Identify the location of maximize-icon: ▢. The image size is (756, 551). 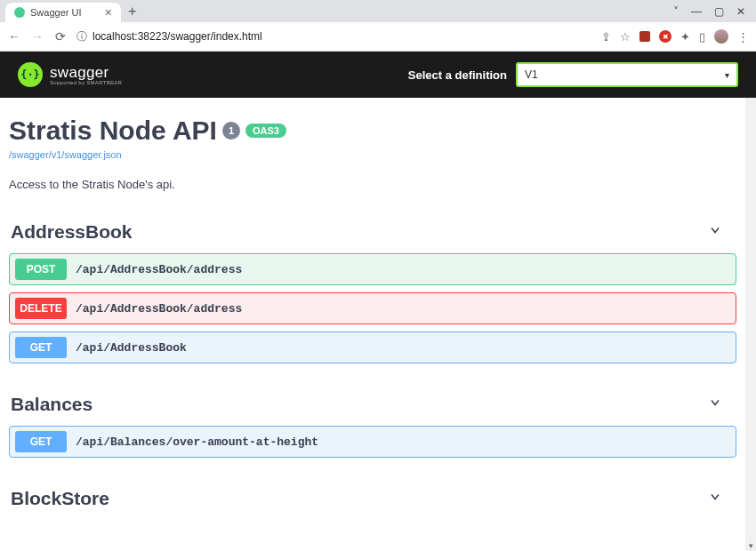
(719, 12).